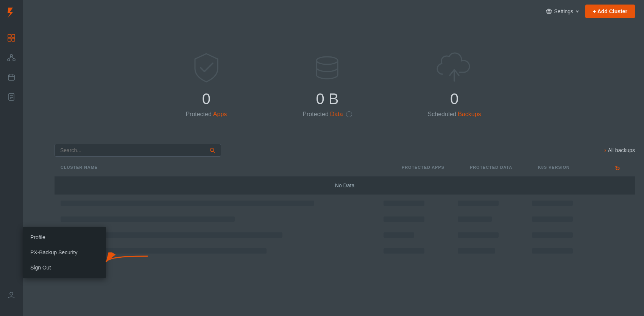 This screenshot has height=316, width=644. Describe the element at coordinates (454, 68) in the screenshot. I see `cloud-icon-wrapper` at that location.